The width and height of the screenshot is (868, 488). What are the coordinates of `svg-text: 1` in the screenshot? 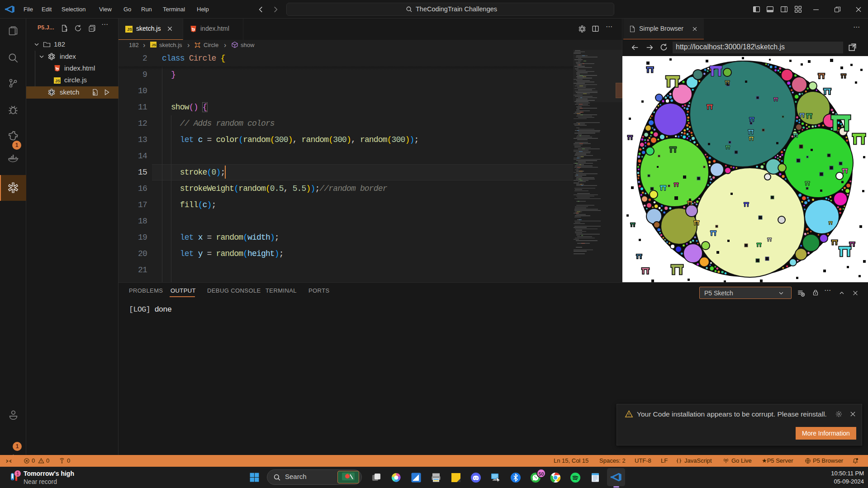 It's located at (18, 474).